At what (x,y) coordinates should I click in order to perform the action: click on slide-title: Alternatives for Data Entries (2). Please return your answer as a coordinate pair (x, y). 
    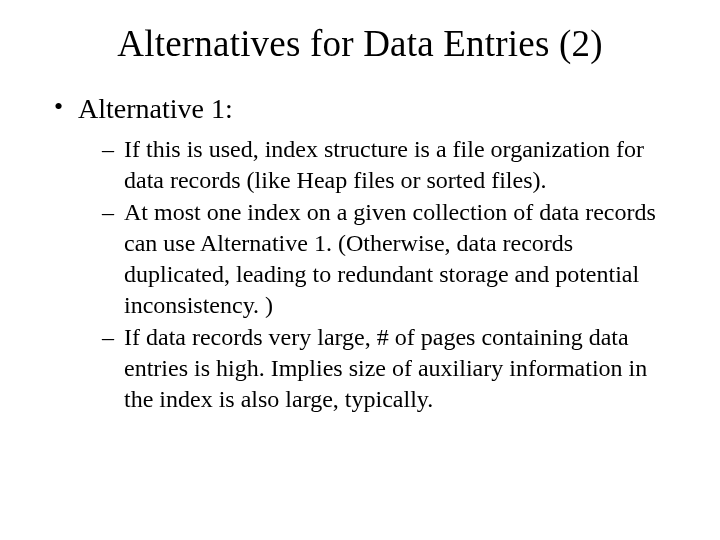
    Looking at the image, I should click on (360, 44).